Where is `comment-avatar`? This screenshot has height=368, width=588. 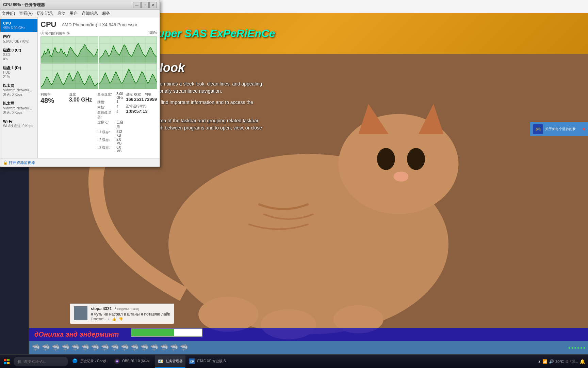
comment-avatar is located at coordinates (81, 313).